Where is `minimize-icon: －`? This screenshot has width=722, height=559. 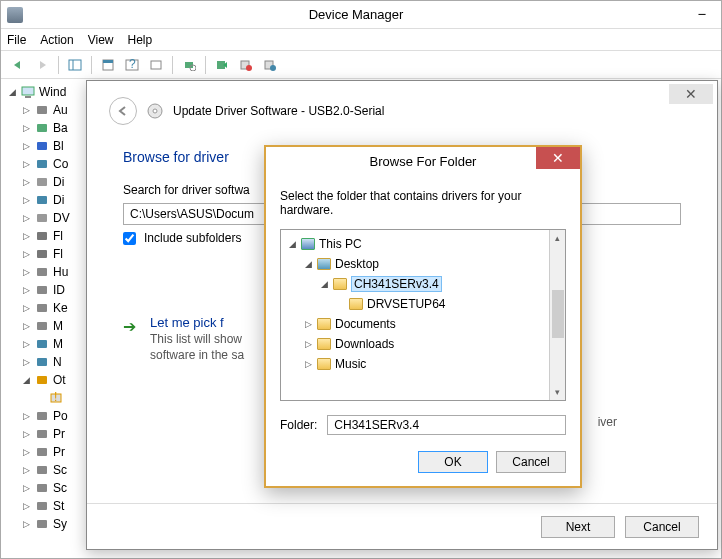
minimize-icon: － is located at coordinates (702, 14).